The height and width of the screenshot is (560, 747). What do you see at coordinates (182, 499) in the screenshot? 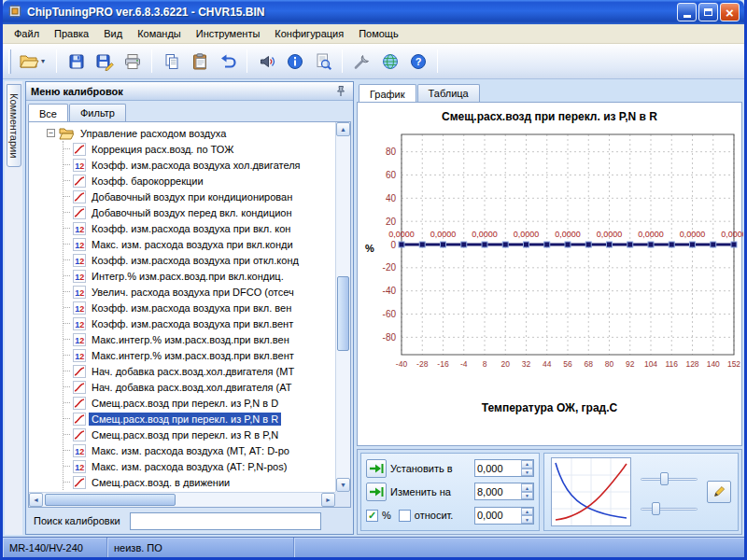
I see `tree-horizontal-scrollbar` at bounding box center [182, 499].